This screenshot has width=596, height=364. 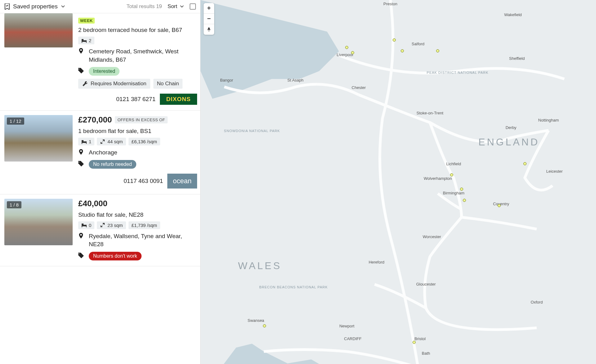 I want to click on map-city-label: Leicester, so click(x=554, y=171).